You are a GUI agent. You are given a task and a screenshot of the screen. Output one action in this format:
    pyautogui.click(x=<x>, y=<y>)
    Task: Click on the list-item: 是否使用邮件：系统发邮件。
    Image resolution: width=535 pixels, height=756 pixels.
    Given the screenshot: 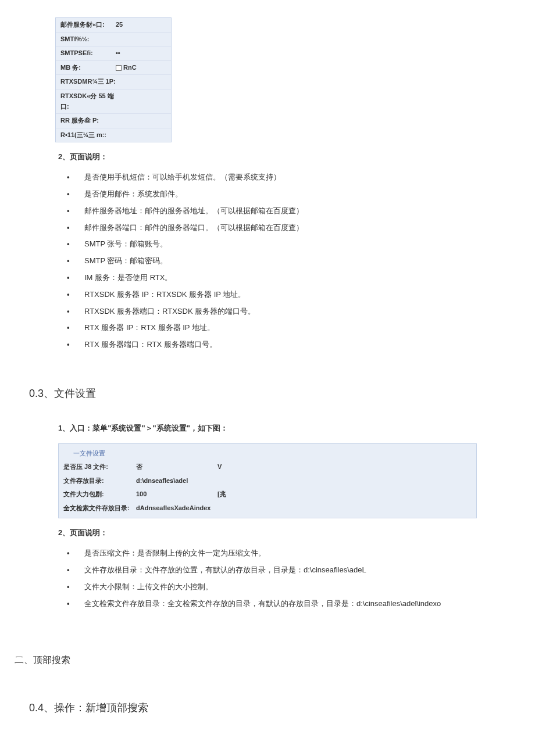 What is the action you would take?
    pyautogui.click(x=286, y=194)
    